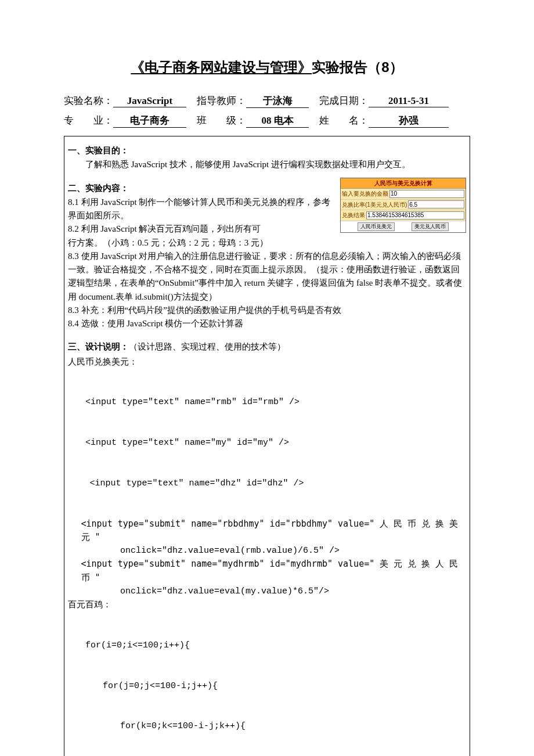 The height and width of the screenshot is (756, 534). Describe the element at coordinates (274, 531) in the screenshot. I see `c1-l4a: <input type="submit" name="rbbdhmy" id="…` at that location.